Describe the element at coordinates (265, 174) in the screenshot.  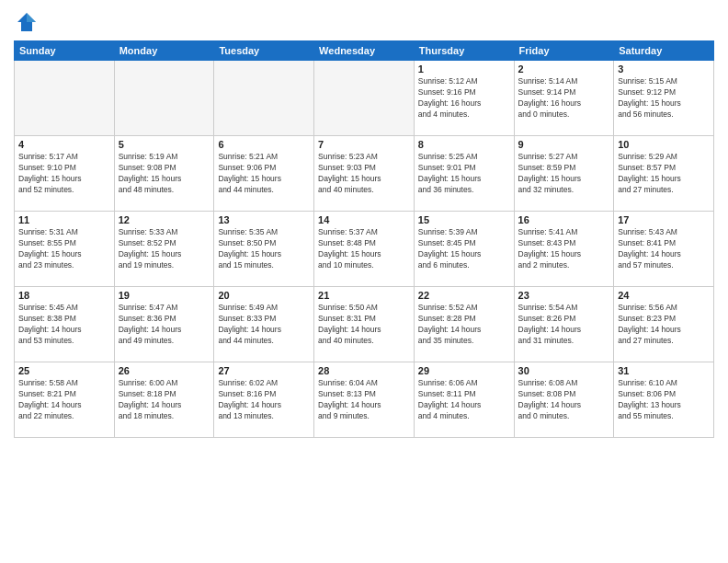
I see `calendar-cell: 6Sunrise: 5:21 AM Sunset: 9:06 PM Daylig…` at that location.